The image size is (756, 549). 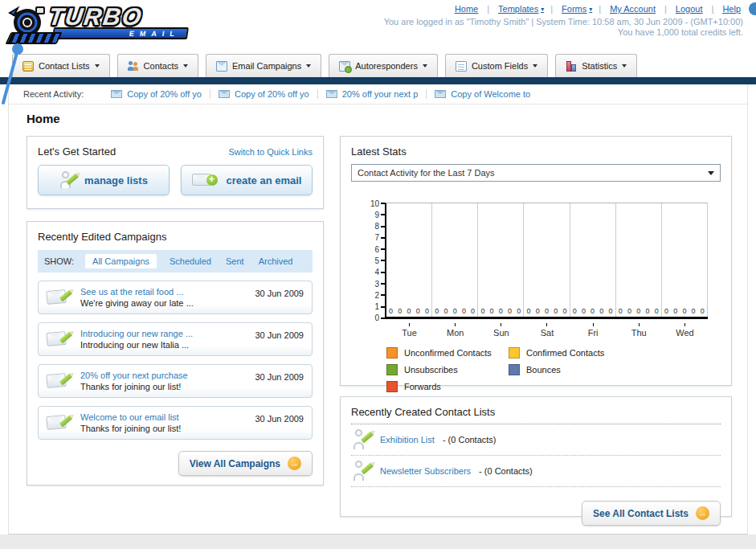 I want to click on campaign-title-link: See us at the retail food ..., so click(x=164, y=292).